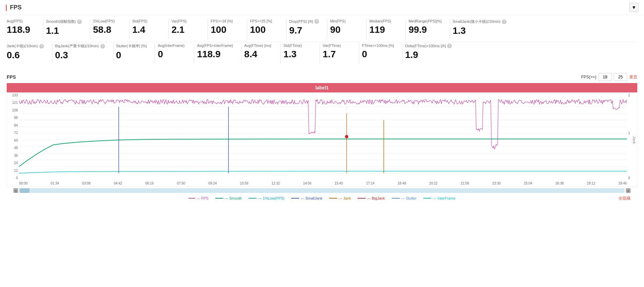  What do you see at coordinates (261, 21) in the screenshot?
I see `metric-label-fps25: FPS>=25 [%]` at bounding box center [261, 21].